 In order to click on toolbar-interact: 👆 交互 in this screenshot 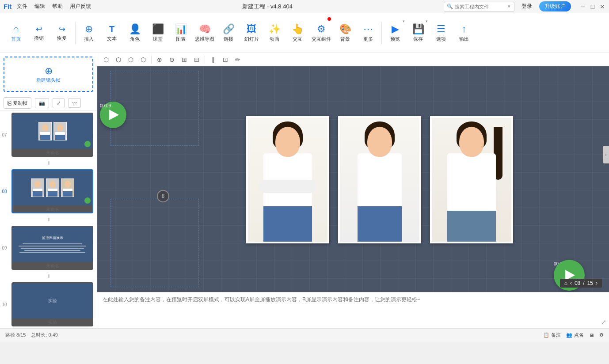, I will do `click(297, 33)`.